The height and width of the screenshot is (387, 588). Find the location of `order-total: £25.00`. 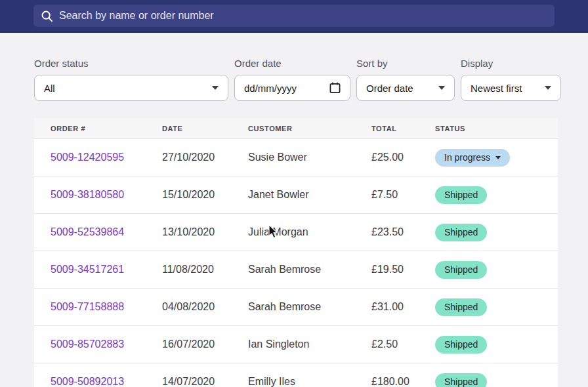

order-total: £25.00 is located at coordinates (403, 157).